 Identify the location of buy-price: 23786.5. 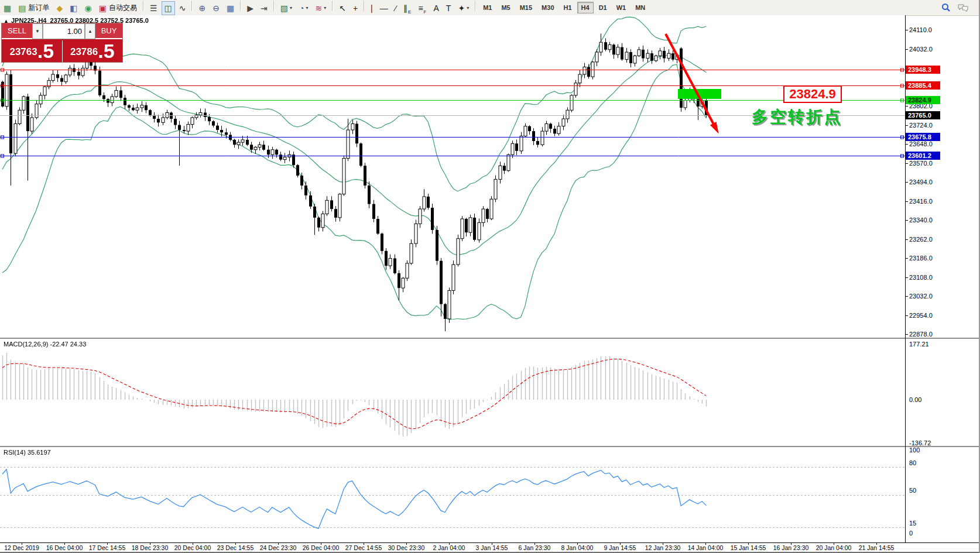
(92, 50).